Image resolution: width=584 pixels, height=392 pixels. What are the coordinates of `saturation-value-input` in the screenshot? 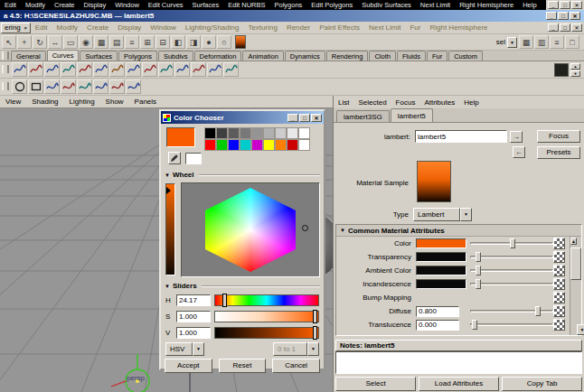 It's located at (193, 316).